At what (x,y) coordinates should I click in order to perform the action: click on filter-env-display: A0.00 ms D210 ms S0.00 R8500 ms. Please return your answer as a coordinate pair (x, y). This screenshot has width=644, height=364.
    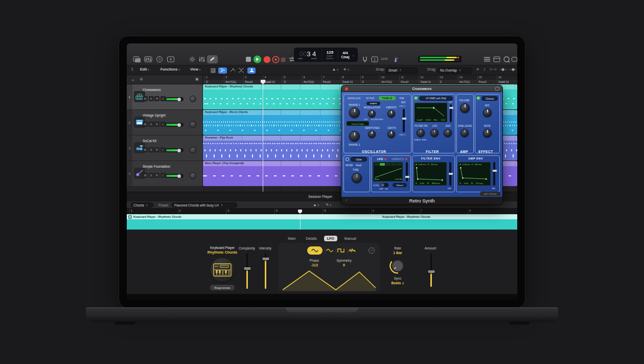
    Looking at the image, I should click on (430, 174).